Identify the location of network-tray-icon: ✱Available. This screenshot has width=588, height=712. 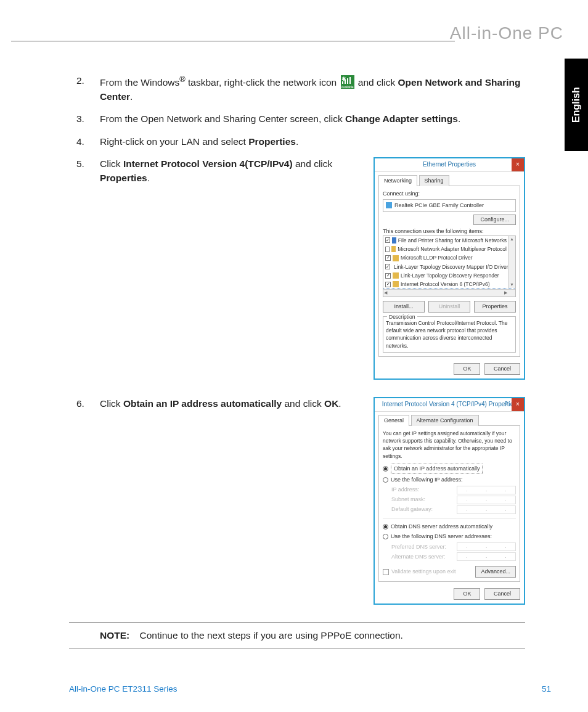
(348, 82).